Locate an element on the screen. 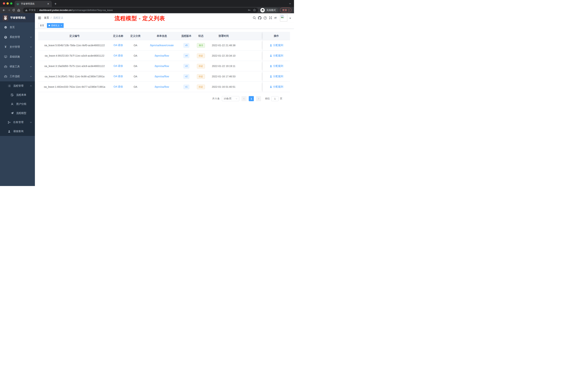 This screenshot has height=372, width=588. window-controls is located at coordinates (8, 3).